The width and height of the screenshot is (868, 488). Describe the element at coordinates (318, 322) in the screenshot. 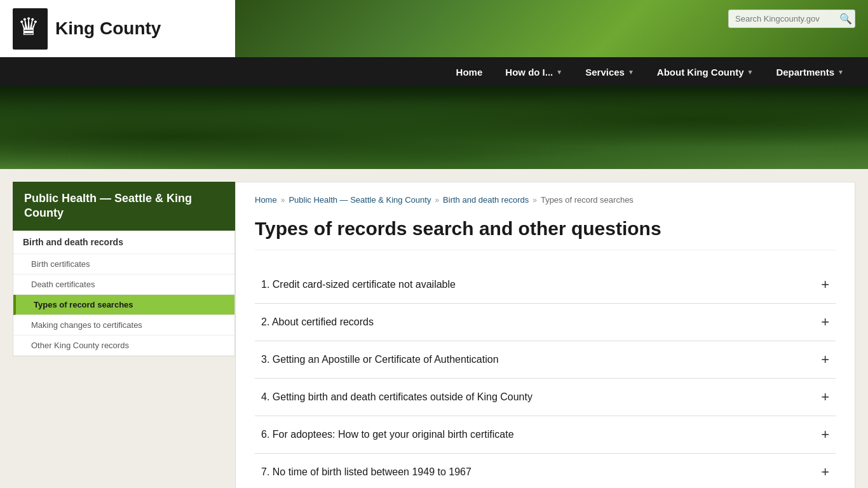

I see `accordion-label-2: 2. About certified records` at that location.